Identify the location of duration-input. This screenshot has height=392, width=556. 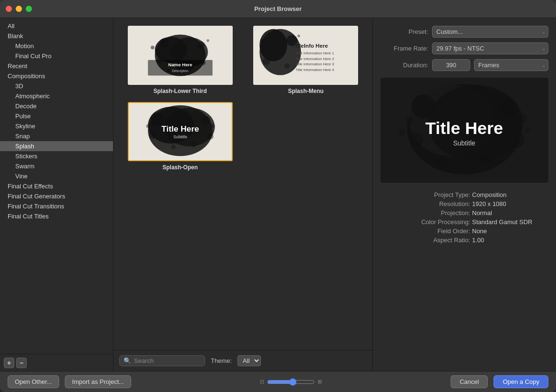
(451, 65).